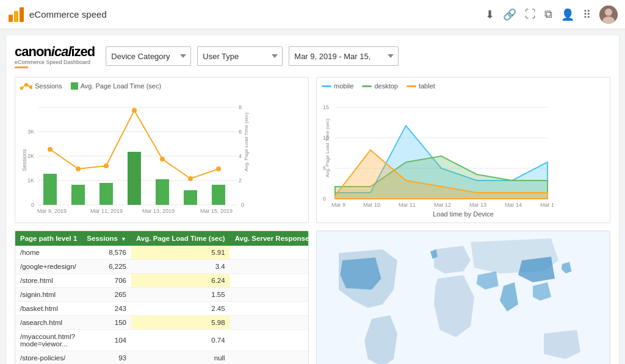  I want to click on cell-server: 0.92, so click(270, 309).